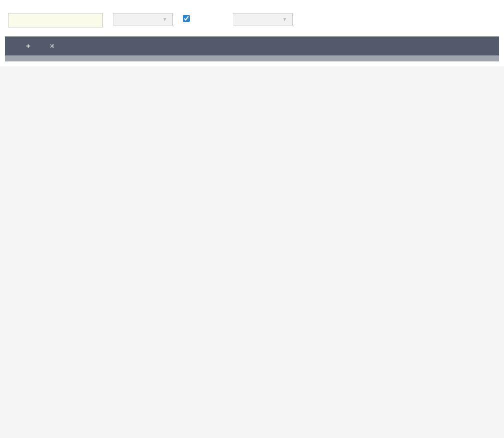  Describe the element at coordinates (252, 46) in the screenshot. I see `dark-toolbar: ＋ ⤮` at that location.